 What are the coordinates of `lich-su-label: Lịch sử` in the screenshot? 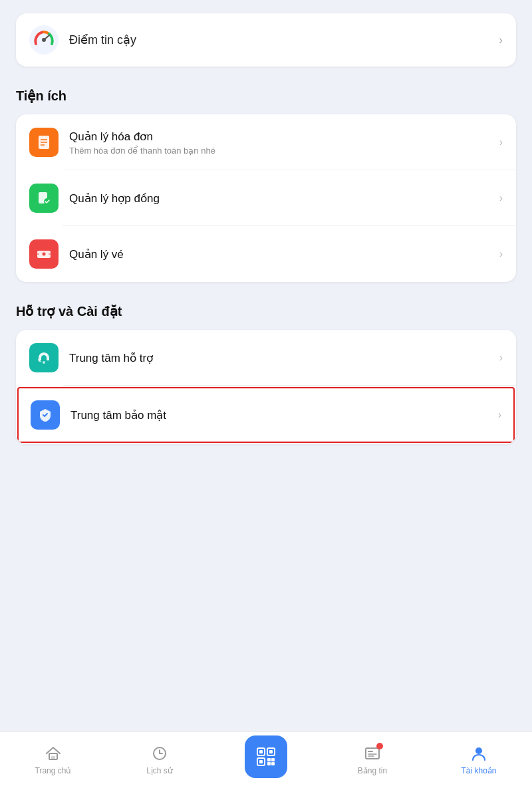 It's located at (160, 771).